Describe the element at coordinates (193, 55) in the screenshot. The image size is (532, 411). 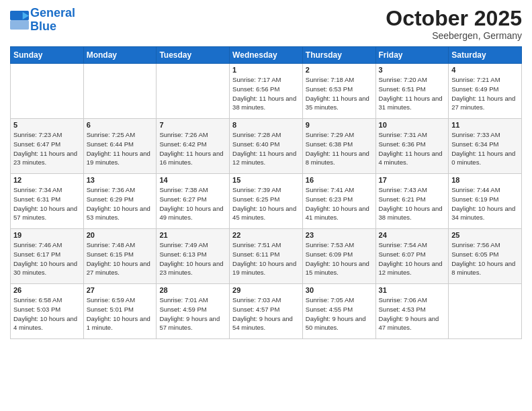
I see `weekday-header: Tuesday` at that location.